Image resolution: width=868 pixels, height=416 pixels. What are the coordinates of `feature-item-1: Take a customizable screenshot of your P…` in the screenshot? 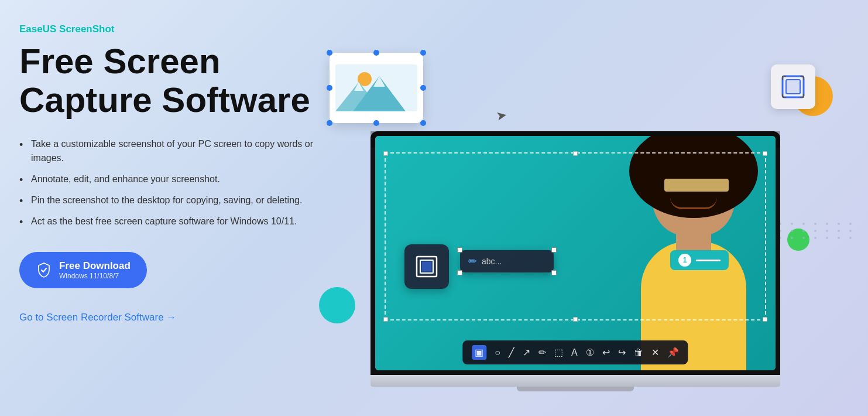 It's located at (183, 151).